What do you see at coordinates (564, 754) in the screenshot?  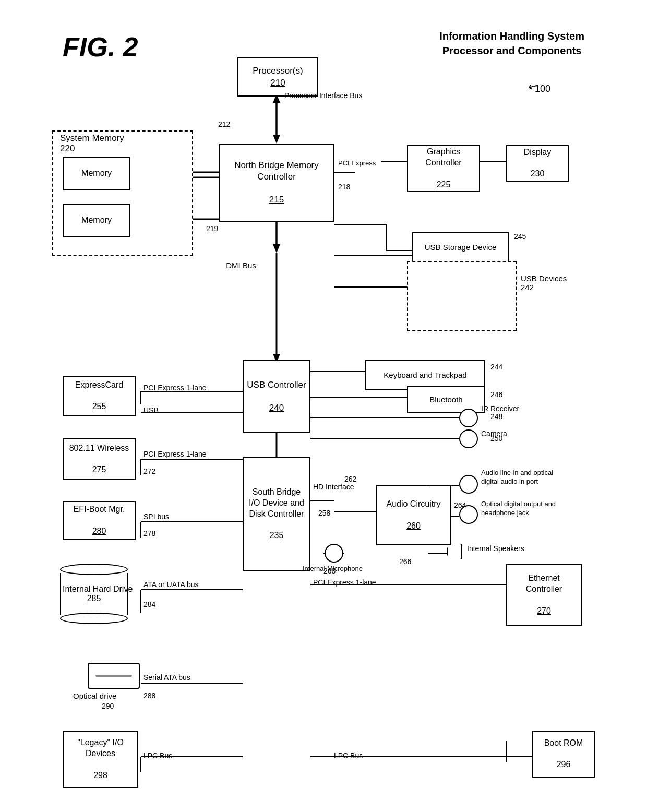 I see `boot-rom-box: Boot ROM 296` at bounding box center [564, 754].